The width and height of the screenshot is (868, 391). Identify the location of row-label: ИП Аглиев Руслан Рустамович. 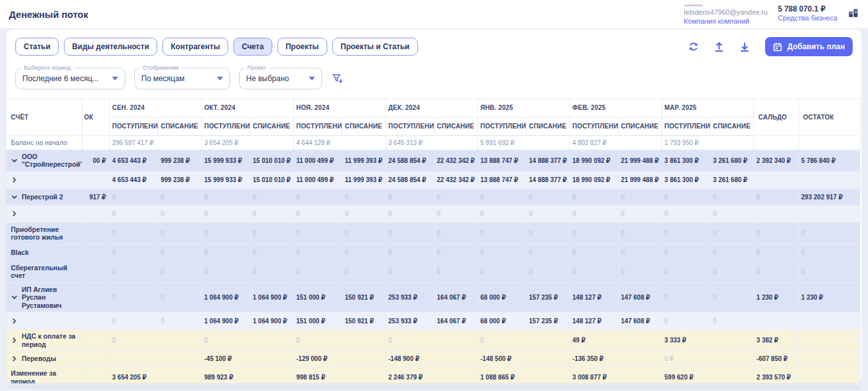
(50, 298).